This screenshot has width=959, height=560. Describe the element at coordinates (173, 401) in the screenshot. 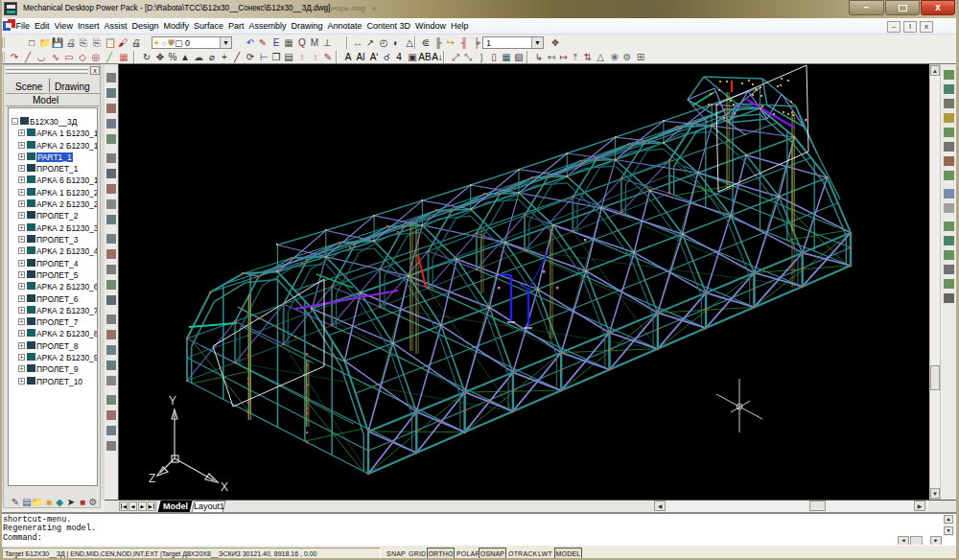

I see `svg-text: Y` at that location.